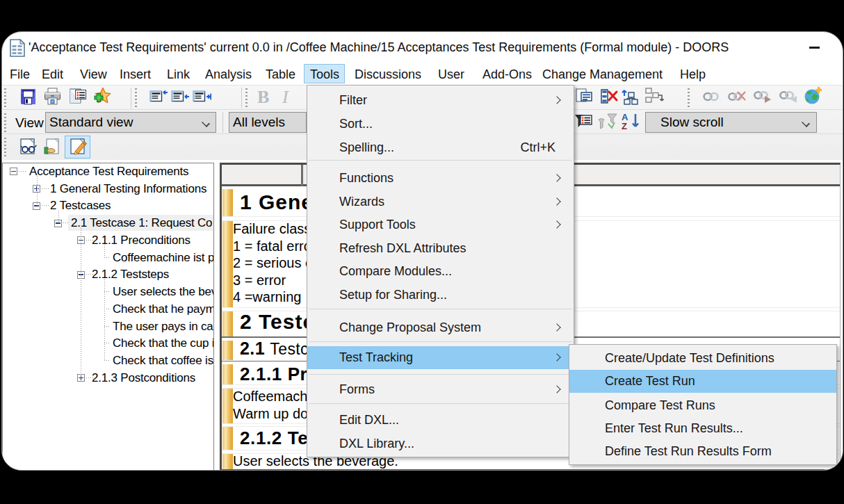 The height and width of the screenshot is (504, 844). I want to click on svg-text: Z, so click(624, 127).